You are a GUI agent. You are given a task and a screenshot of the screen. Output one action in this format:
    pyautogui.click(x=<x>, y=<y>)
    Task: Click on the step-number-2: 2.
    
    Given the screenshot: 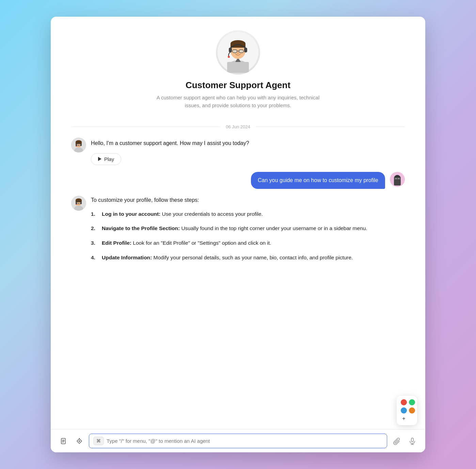 What is the action you would take?
    pyautogui.click(x=94, y=229)
    